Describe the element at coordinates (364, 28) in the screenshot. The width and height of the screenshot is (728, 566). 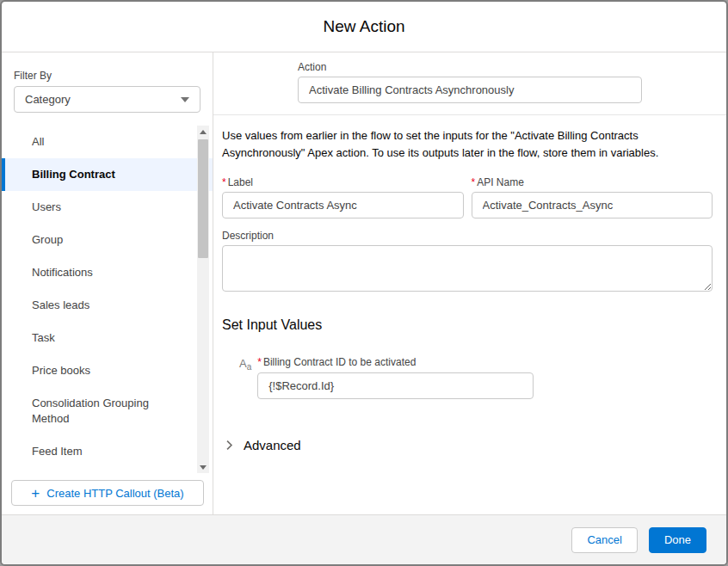
I see `modal-header: New Action` at that location.